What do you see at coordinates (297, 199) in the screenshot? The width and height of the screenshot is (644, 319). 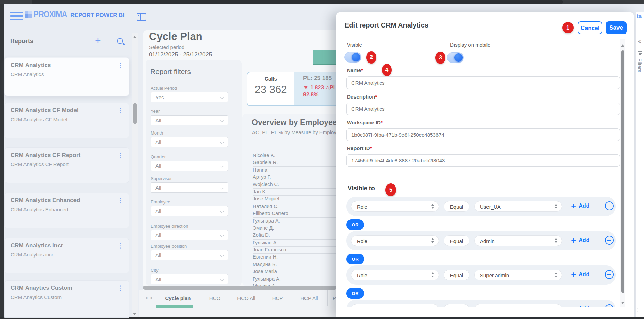 I see `table-row: Jose Miguel` at bounding box center [297, 199].